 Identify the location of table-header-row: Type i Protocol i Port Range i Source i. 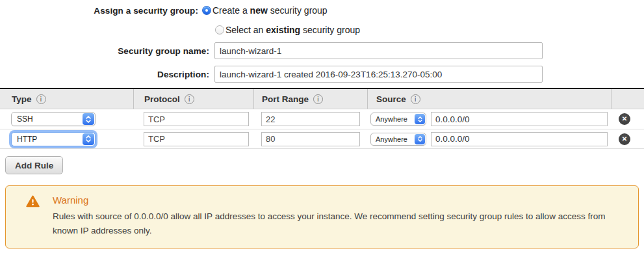
(322, 99).